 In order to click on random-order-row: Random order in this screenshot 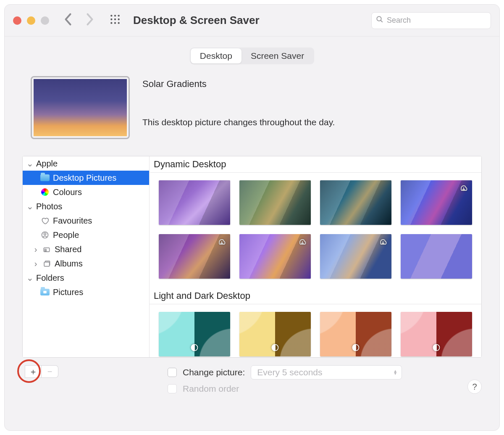, I will do `click(313, 389)`.